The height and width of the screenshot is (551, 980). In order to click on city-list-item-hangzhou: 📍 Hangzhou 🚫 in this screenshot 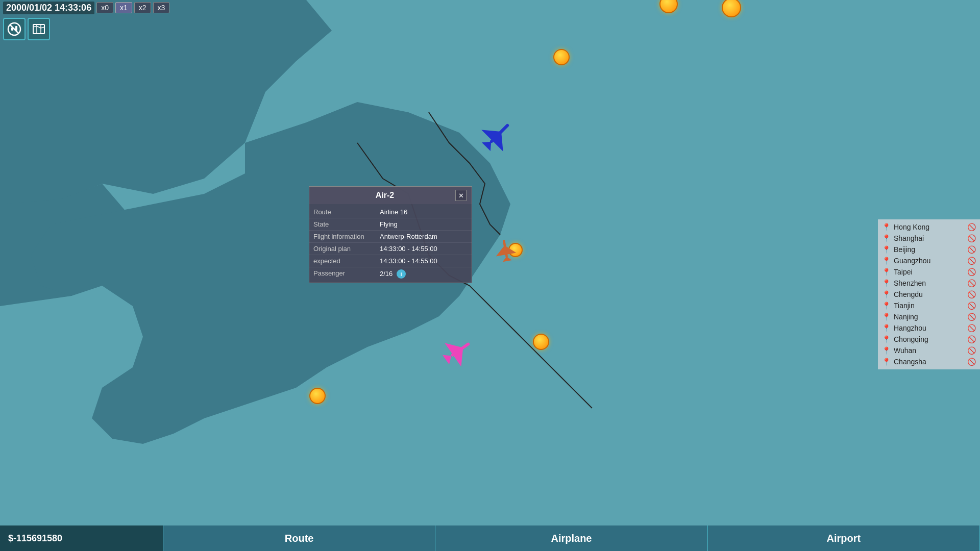, I will do `click(929, 328)`.